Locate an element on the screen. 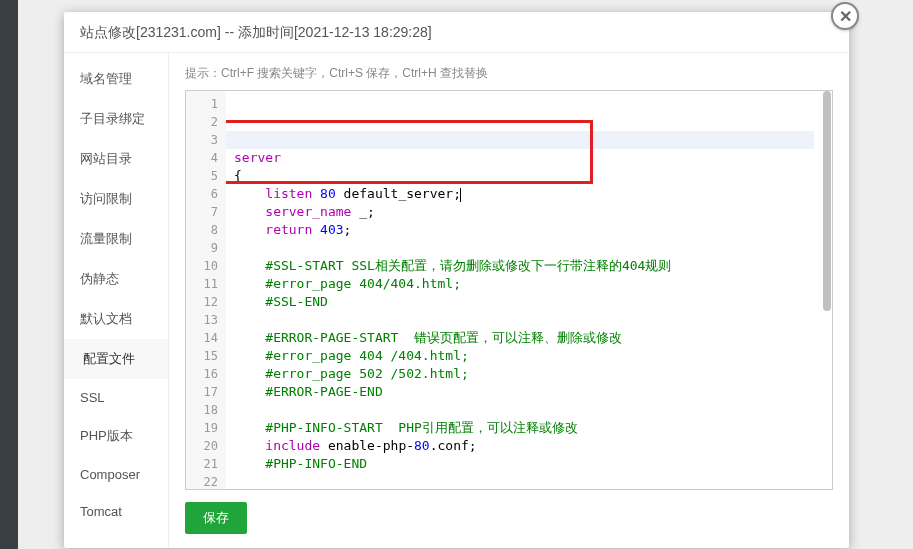  line-number: 14 is located at coordinates (202, 338).